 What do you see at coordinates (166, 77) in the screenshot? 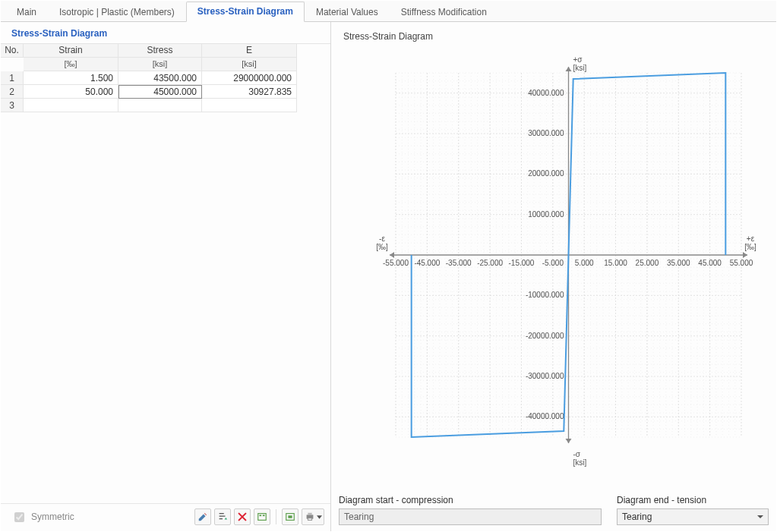
I see `stress-strain-table: No. Strain Stress E [‰] [ksi] [ksi] 1 1.…` at bounding box center [166, 77].